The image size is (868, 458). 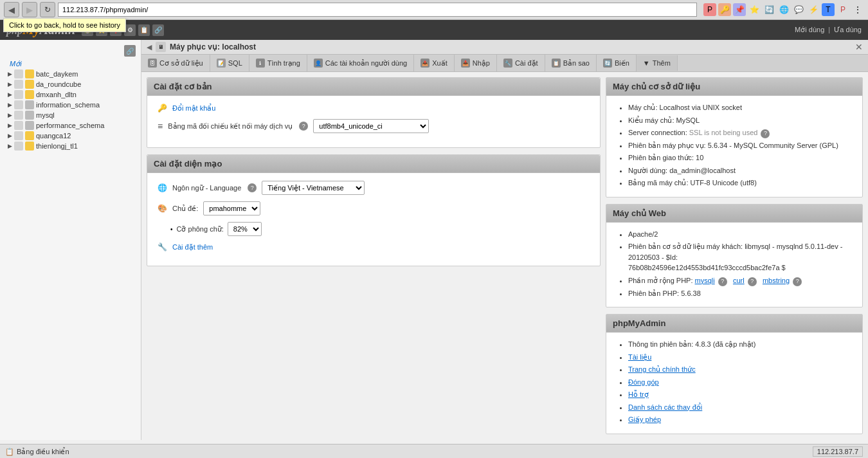 What do you see at coordinates (160, 126) in the screenshot?
I see `collation-icon: ≡` at bounding box center [160, 126].